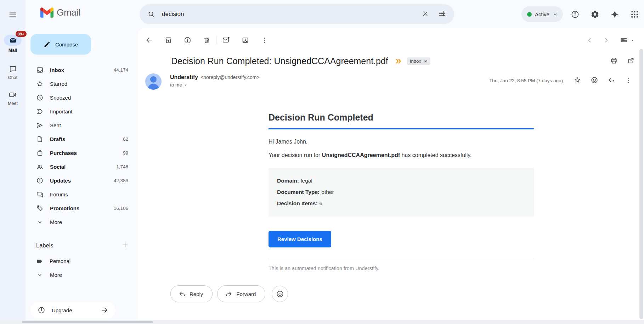  I want to click on sidebar-item-count: 99, so click(125, 153).